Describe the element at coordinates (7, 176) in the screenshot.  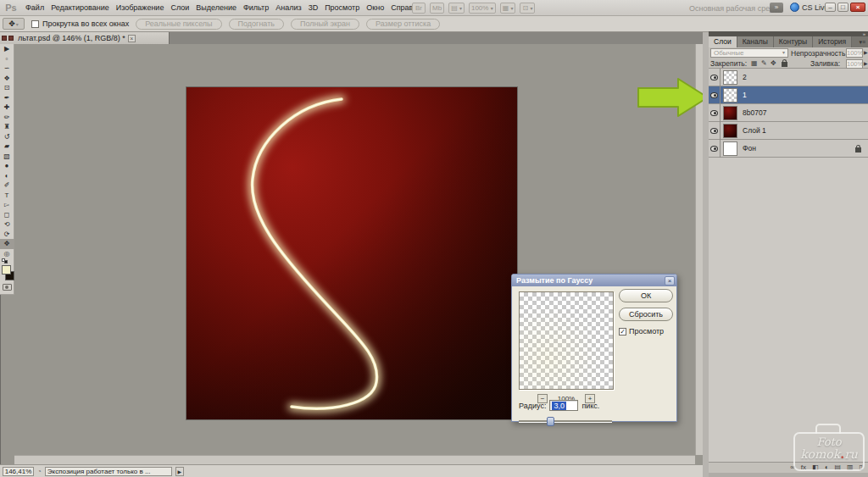
I see `dodge-tool: ◐` at that location.